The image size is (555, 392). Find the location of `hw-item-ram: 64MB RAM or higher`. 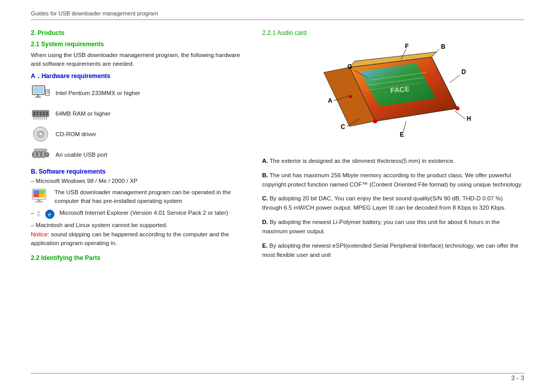

hw-item-ram: 64MB RAM or higher is located at coordinates (139, 114).